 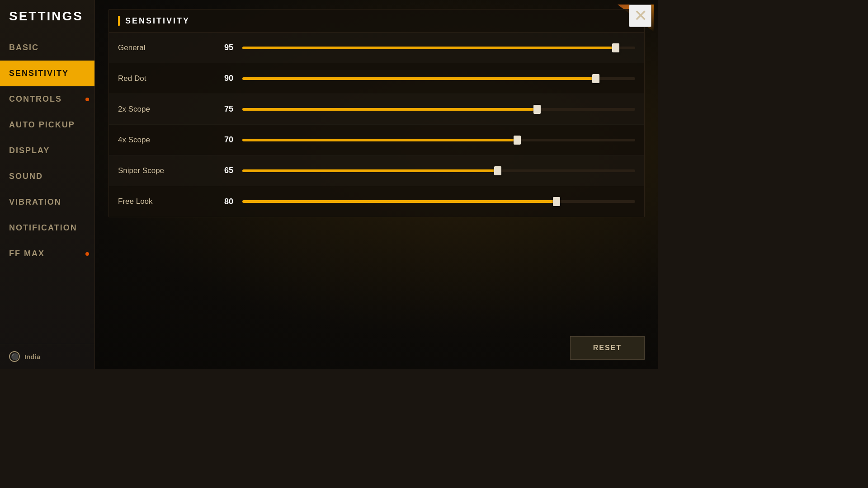 What do you see at coordinates (33, 357) in the screenshot?
I see `region-label: India` at bounding box center [33, 357].